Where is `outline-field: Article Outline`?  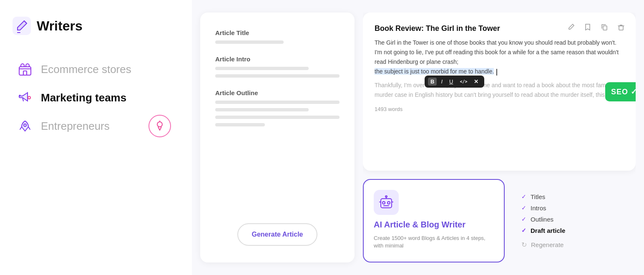 outline-field: Article Outline is located at coordinates (277, 108).